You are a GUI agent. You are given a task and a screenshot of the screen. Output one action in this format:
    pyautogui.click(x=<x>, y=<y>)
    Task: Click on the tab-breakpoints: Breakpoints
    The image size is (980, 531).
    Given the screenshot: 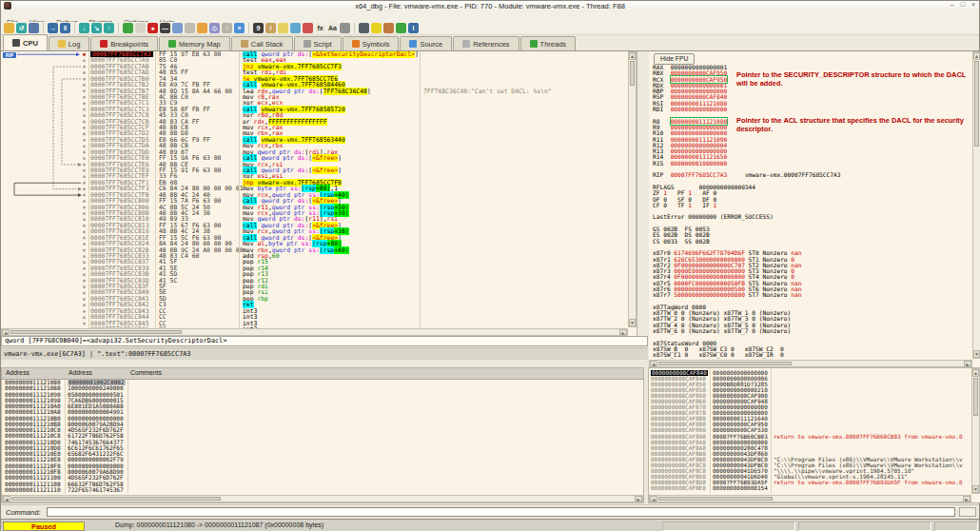 What is the action you would take?
    pyautogui.click(x=124, y=44)
    